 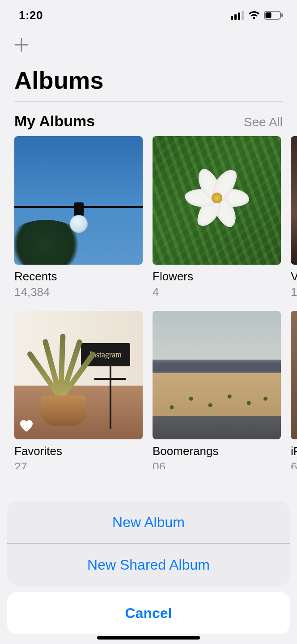 I want to click on album-count: 27, so click(x=79, y=464).